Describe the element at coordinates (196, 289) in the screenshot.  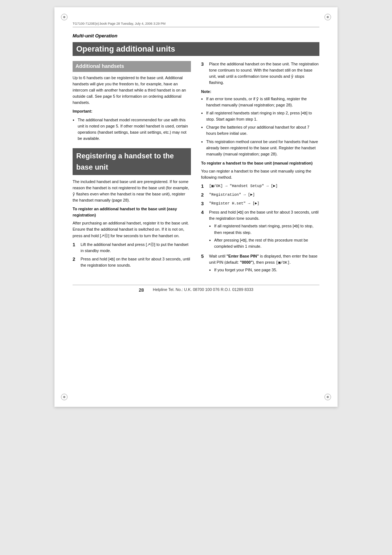
I see `footer-bar: 28 Helpline Tel. No.: U.K. 08700 100 076…` at that location.